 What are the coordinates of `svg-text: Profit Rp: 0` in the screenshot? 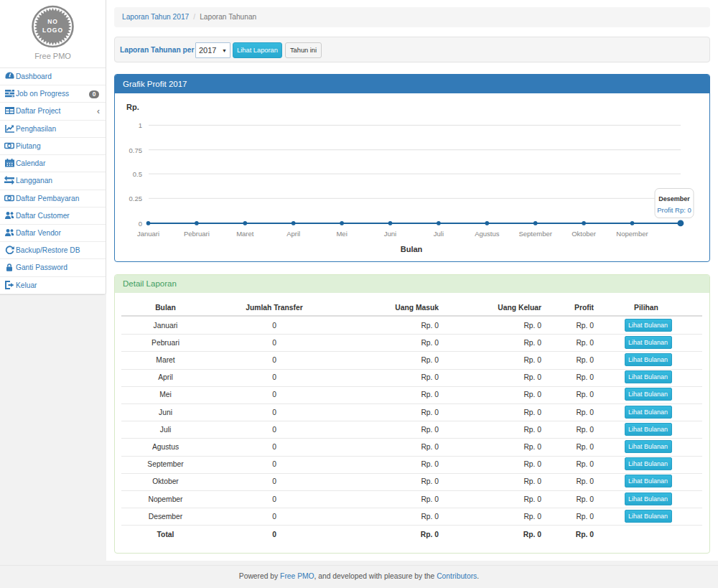 It's located at (674, 210).